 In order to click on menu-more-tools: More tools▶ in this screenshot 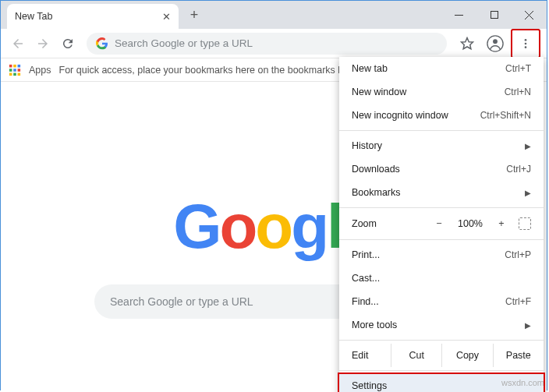, I will do `click(441, 325)`.